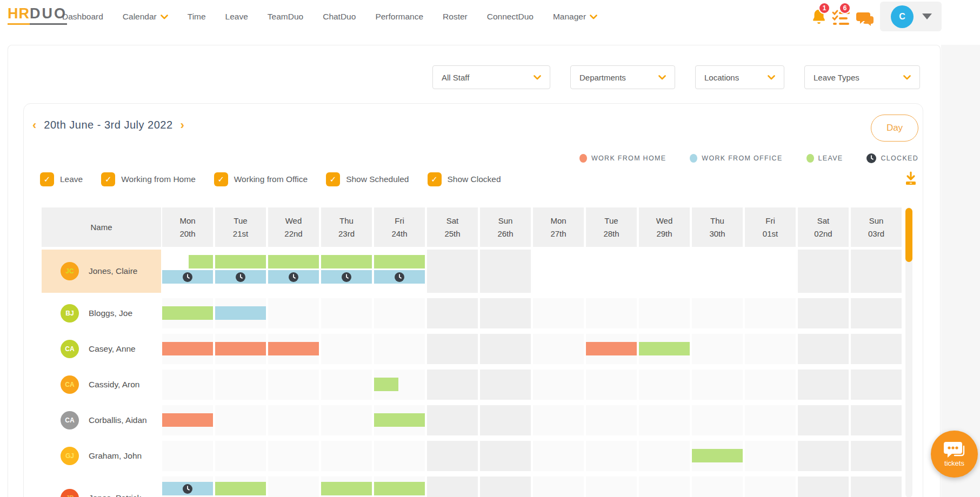  Describe the element at coordinates (35, 125) in the screenshot. I see `prev-period-chevron-icon: ‹` at that location.